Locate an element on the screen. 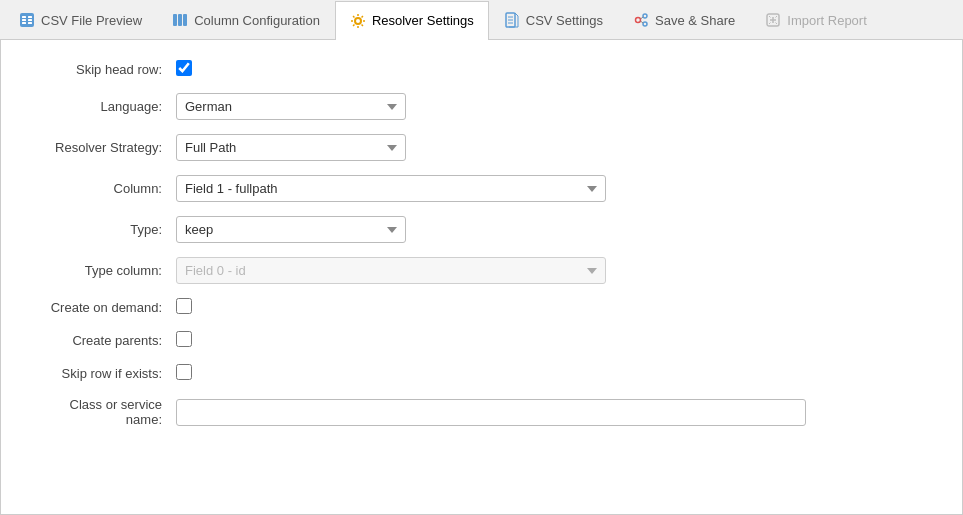  tab-save-share: Save & Share is located at coordinates (684, 20).